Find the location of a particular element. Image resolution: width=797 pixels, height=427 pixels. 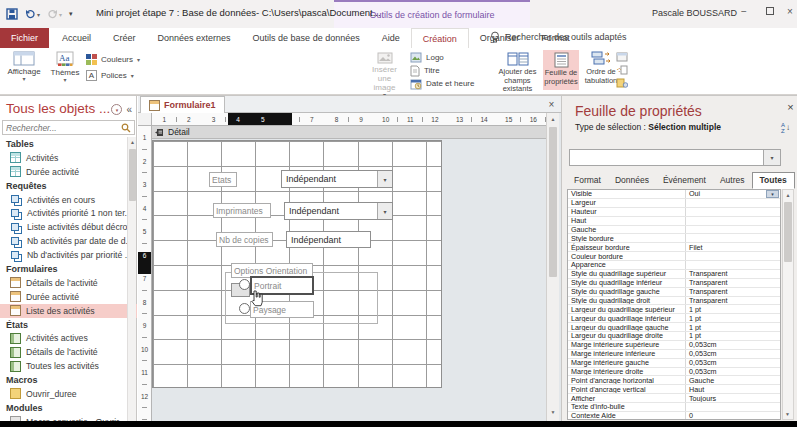

convert-macros-icon is located at coordinates (622, 83).